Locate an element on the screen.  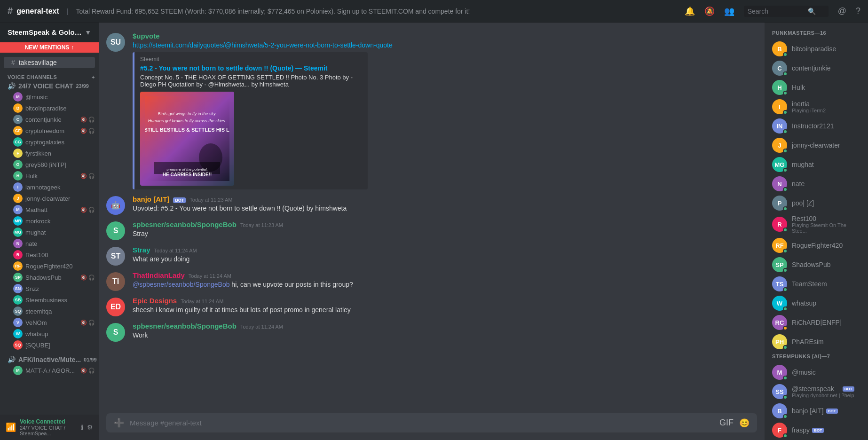
settings-icon: ⚙ is located at coordinates (90, 427).